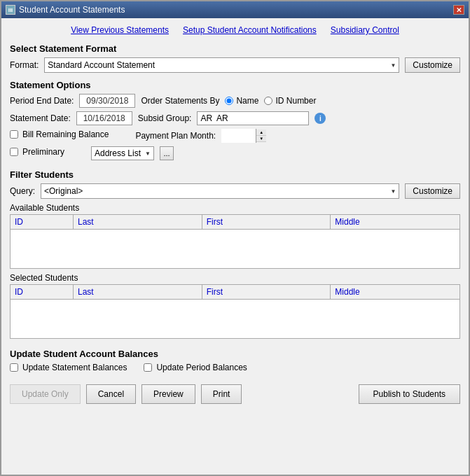 Image resolution: width=470 pixels, height=476 pixels. I want to click on name-radio, so click(229, 101).